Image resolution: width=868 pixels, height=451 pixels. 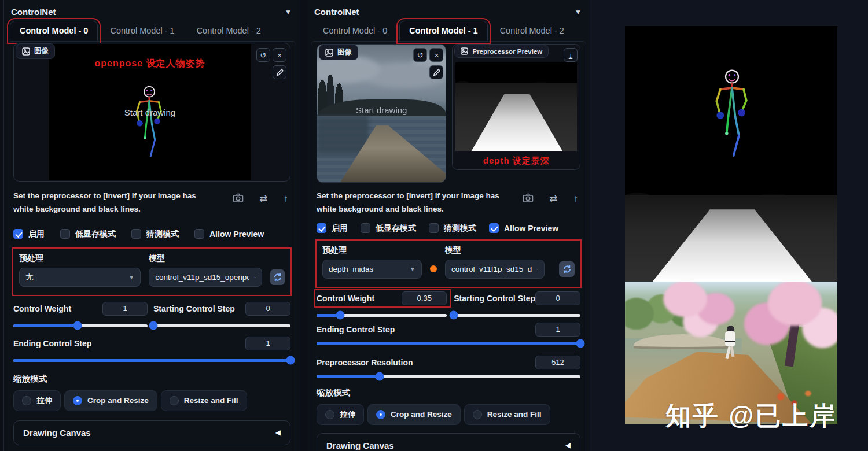 I want to click on chevron-down-icon: ·, so click(x=252, y=278).